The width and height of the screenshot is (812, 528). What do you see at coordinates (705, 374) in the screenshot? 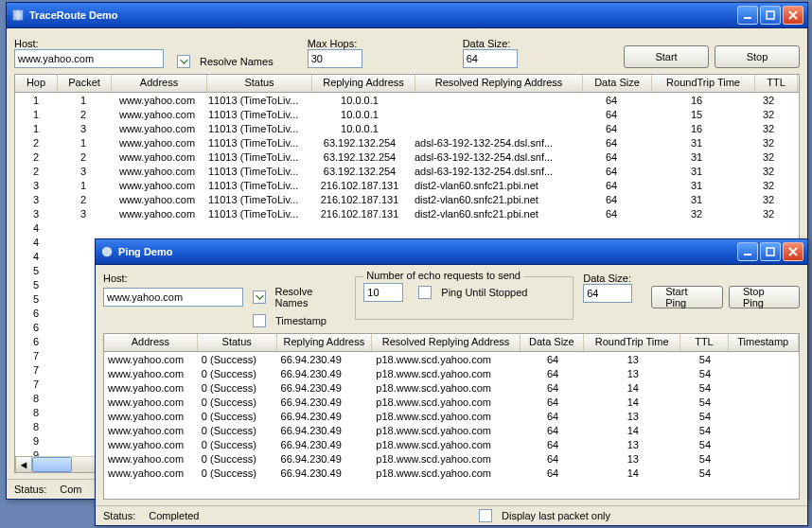
I see `cell: 54` at bounding box center [705, 374].